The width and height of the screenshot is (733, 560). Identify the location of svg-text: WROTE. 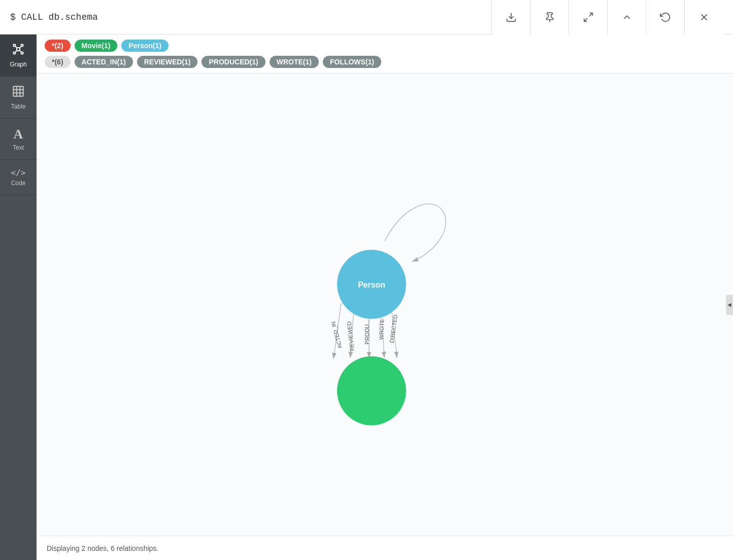
(382, 330).